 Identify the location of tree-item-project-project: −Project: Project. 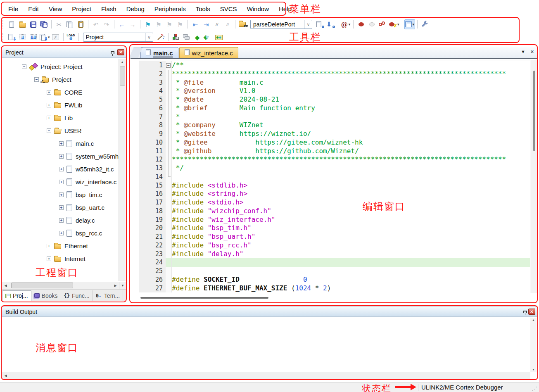
(64, 67).